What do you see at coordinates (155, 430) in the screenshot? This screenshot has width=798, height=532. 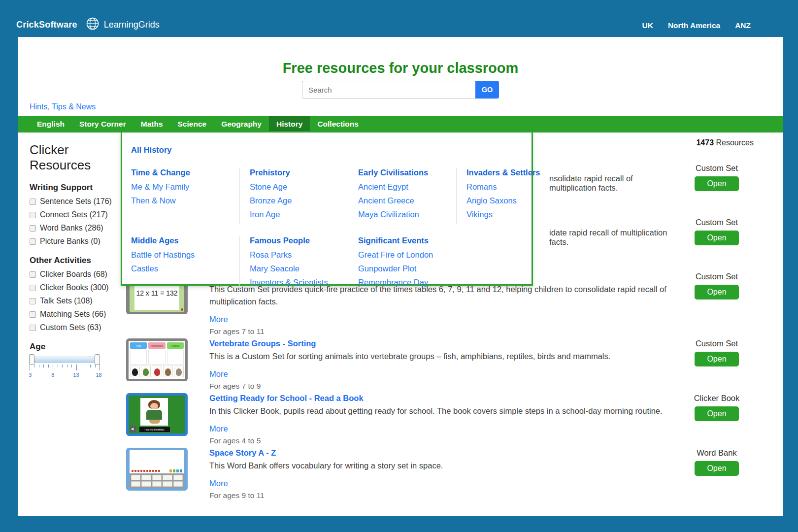 I see `thumbnail-caption: I eat my breakfast.` at bounding box center [155, 430].